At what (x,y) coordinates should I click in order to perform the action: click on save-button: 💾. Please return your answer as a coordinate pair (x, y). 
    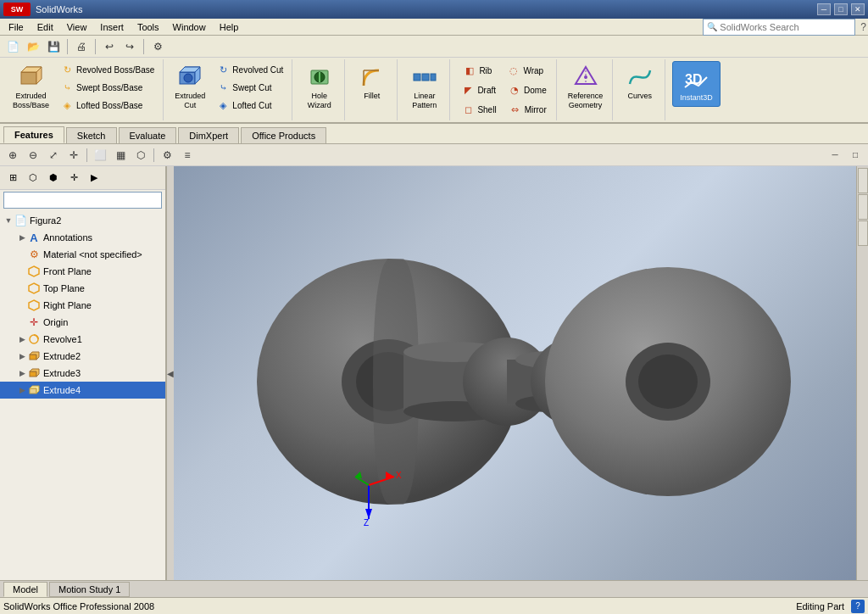
    Looking at the image, I should click on (53, 47).